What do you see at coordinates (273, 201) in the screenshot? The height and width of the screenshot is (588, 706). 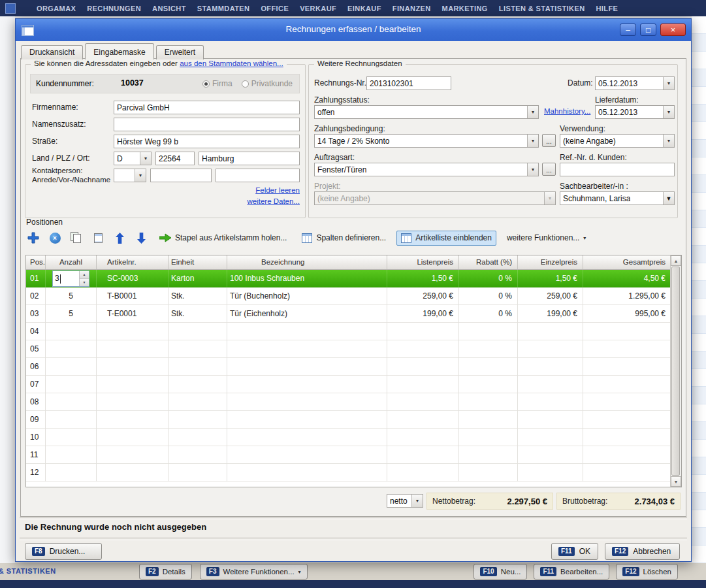 I see `weitere-daten-link: weitere Daten...` at bounding box center [273, 201].